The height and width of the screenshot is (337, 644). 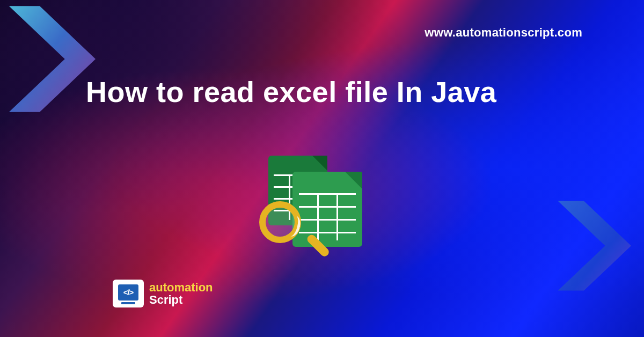 What do you see at coordinates (128, 292) in the screenshot?
I see `code-brackets-icon: </>` at bounding box center [128, 292].